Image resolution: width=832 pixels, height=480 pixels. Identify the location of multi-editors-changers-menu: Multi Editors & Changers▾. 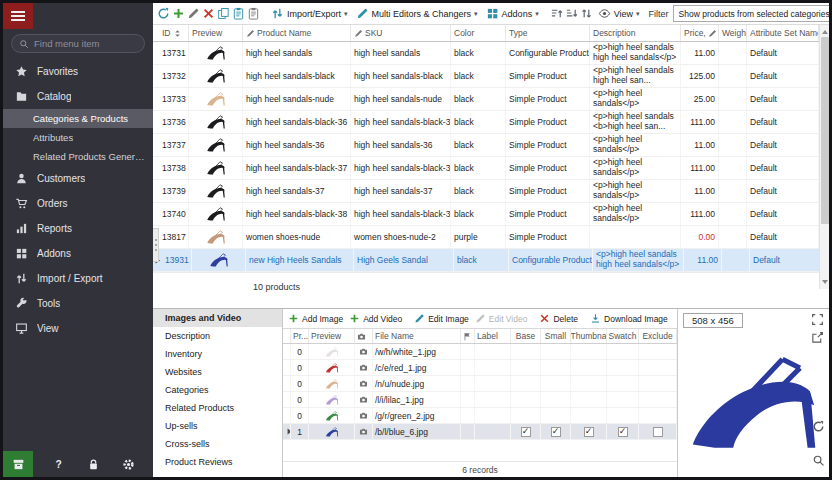
(417, 14).